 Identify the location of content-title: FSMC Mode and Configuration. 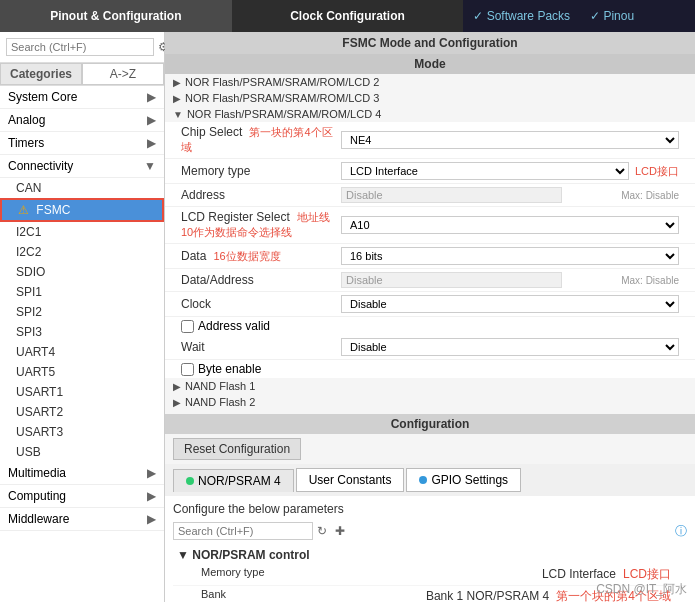
(430, 43).